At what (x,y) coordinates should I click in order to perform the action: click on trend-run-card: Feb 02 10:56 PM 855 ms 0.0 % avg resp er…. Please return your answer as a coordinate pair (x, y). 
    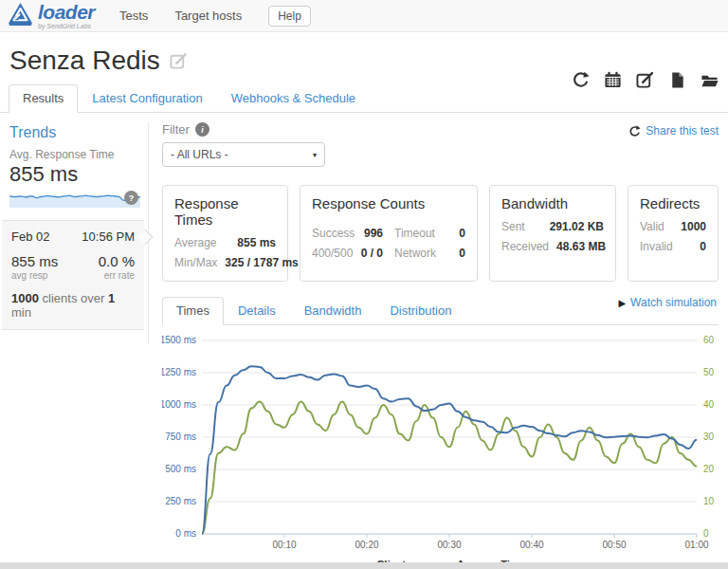
    Looking at the image, I should click on (73, 275).